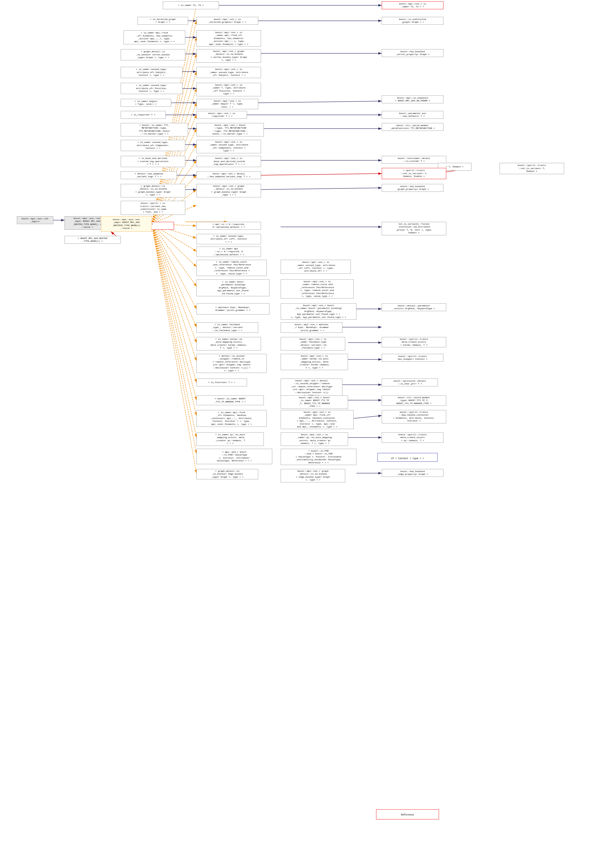 This screenshot has height=868, width=611. I want to click on node-n41: < is_same< unused_type, attribute_of< Le…, so click(229, 239).